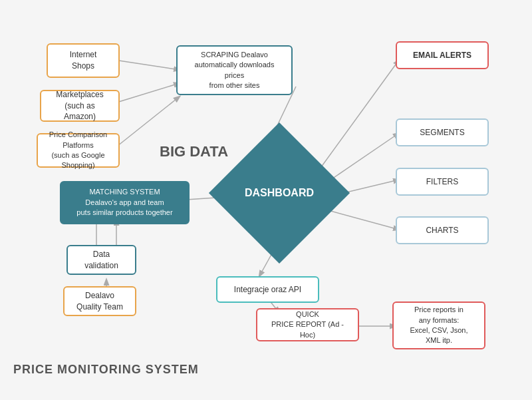 Image resolution: width=532 pixels, height=400 pixels. What do you see at coordinates (101, 260) in the screenshot?
I see `data-validation-node: Data validation` at bounding box center [101, 260].